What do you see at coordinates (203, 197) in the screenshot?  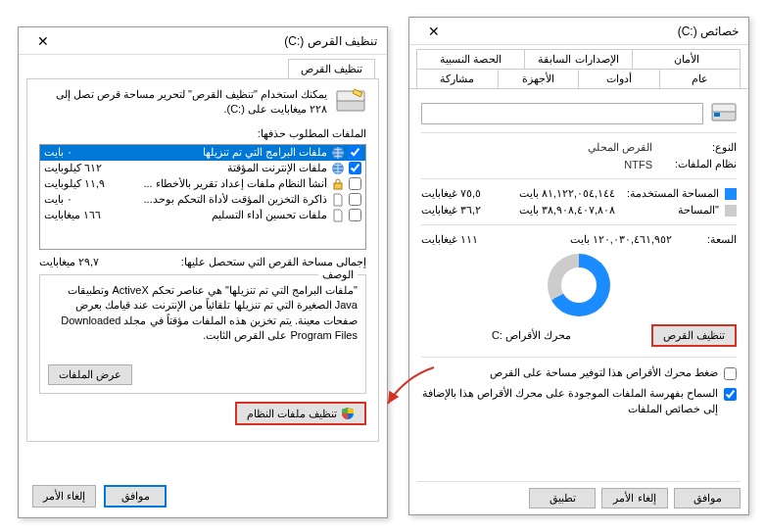 I see `files-list: ملفات البرامج التي تم تنزيلها٠ بايتملفات…` at bounding box center [203, 197].